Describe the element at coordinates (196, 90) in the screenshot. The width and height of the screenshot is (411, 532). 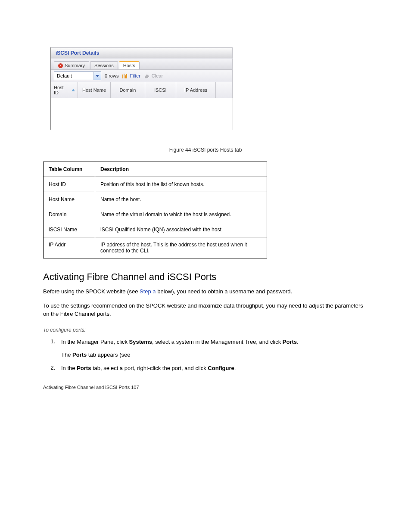
I see `col-ip-address: IP Address` at that location.